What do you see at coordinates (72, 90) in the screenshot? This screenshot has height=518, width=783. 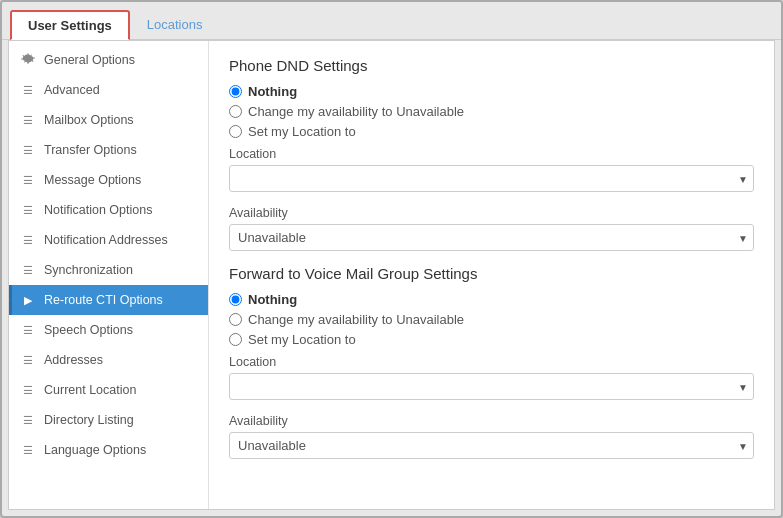 I see `sidebar-item-advanced-label: Advanced` at bounding box center [72, 90].